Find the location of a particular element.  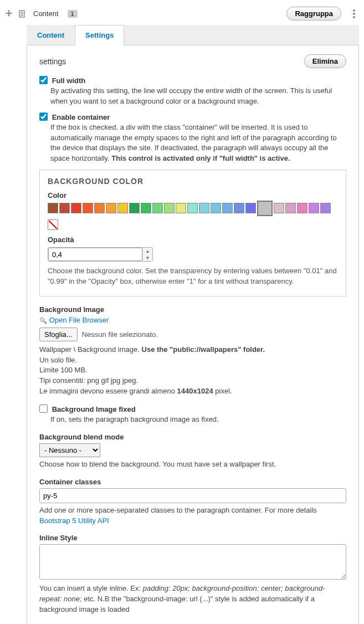

search-icon: 🔍 is located at coordinates (43, 320).